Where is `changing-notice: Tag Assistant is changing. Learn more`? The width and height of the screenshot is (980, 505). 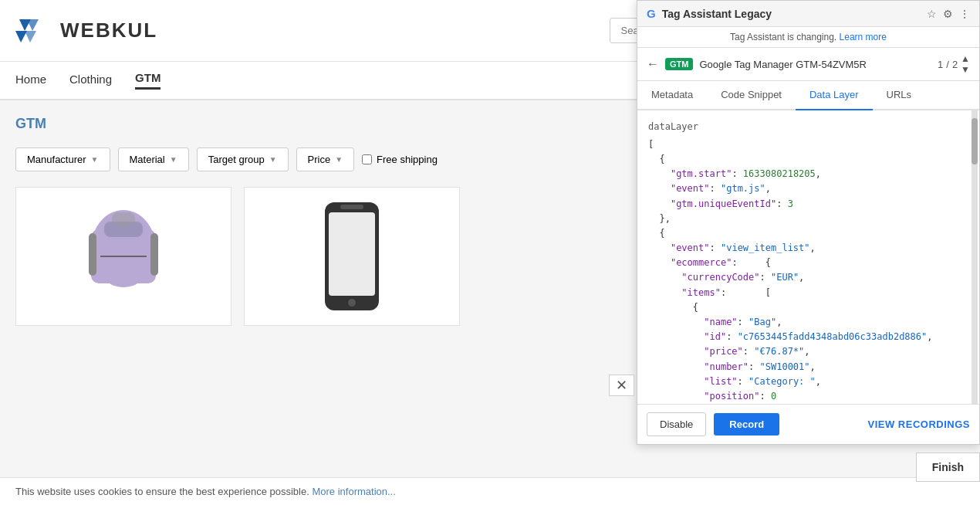
changing-notice: Tag Assistant is changing. Learn more is located at coordinates (809, 37).